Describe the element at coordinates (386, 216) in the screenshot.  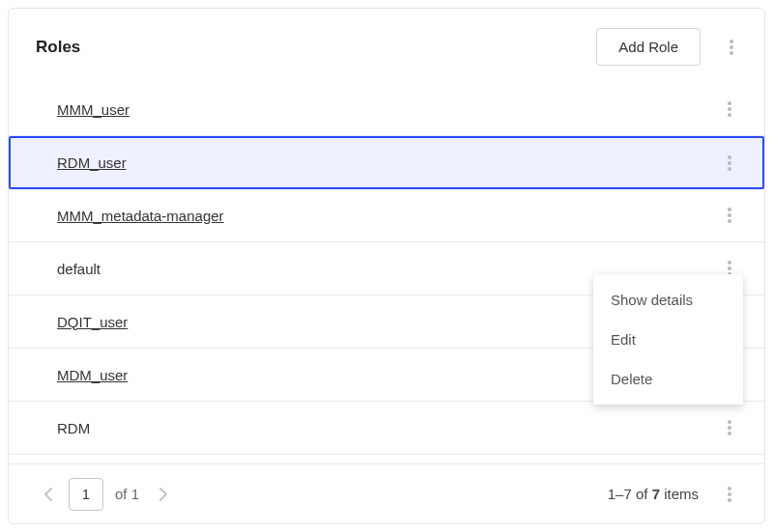
I see `role-row: MMM_metadata-manager` at that location.